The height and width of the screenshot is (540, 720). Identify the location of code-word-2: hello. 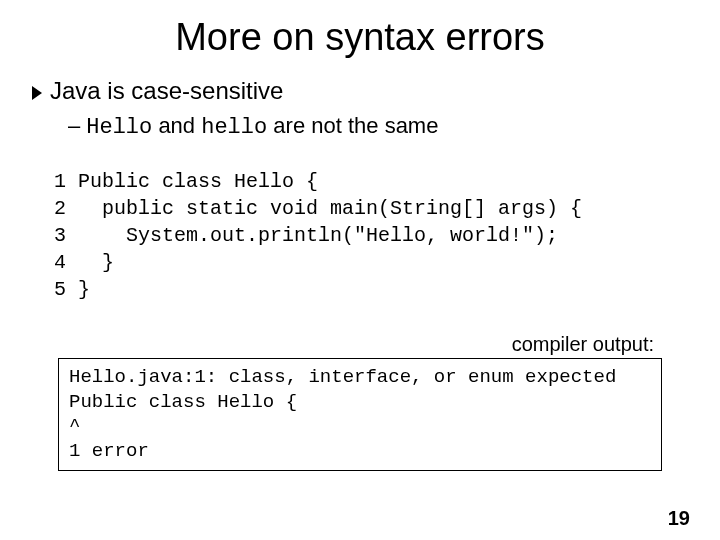
(234, 128).